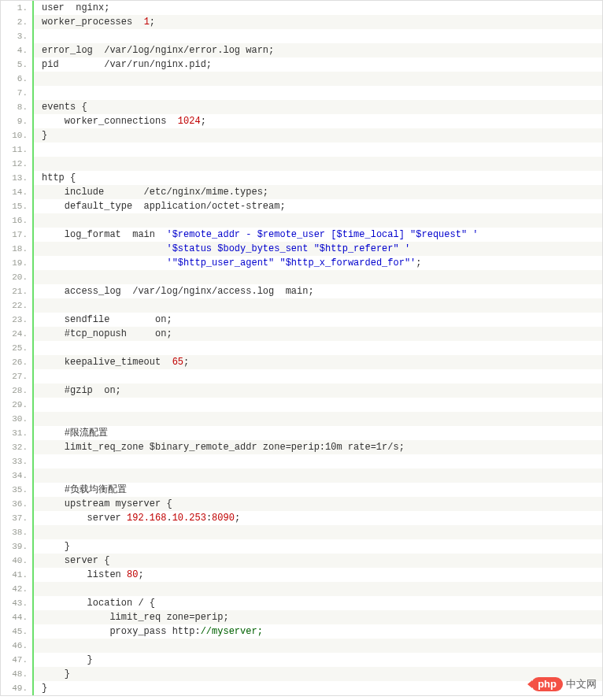 The width and height of the screenshot is (603, 700). I want to click on line-number: 45., so click(17, 631).